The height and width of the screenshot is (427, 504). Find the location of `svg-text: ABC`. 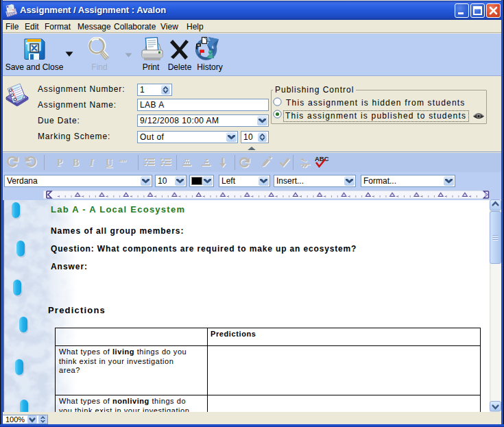

svg-text: ABC is located at coordinates (322, 159).